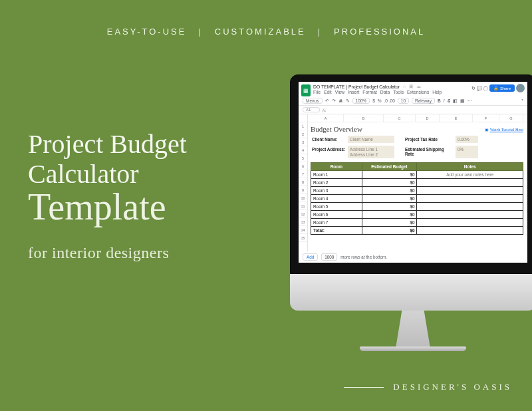 This screenshot has height=411, width=532. What do you see at coordinates (334, 101) in the screenshot?
I see `redo-icon: ↷` at bounding box center [334, 101].